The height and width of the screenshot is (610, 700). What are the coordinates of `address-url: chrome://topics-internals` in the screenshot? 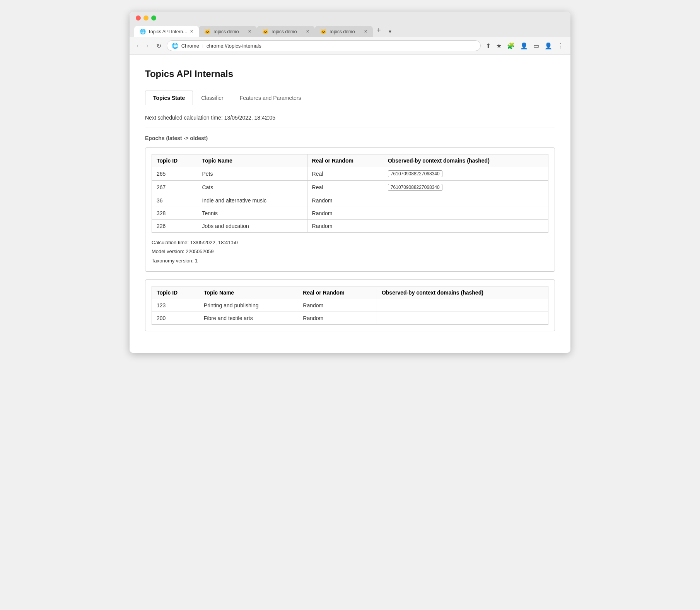 It's located at (234, 46).